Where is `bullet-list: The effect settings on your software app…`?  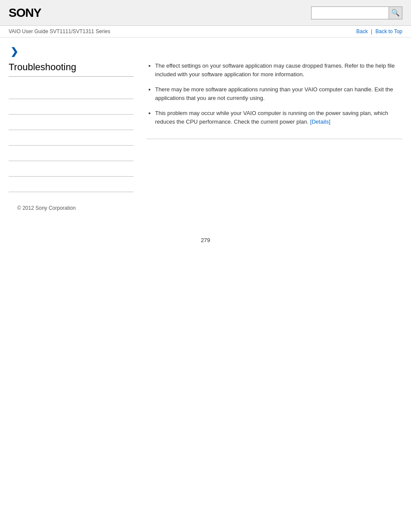 bullet-list: The effect settings on your software app… is located at coordinates (274, 94).